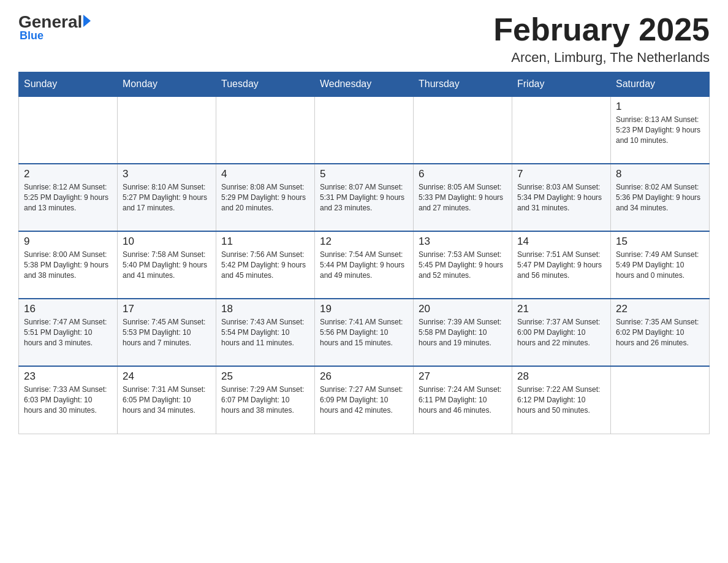 This screenshot has width=728, height=563. I want to click on calendar-cell: 23Sunrise: 7:33 AM Sunset: 6:03 PM Dayli…, so click(69, 400).